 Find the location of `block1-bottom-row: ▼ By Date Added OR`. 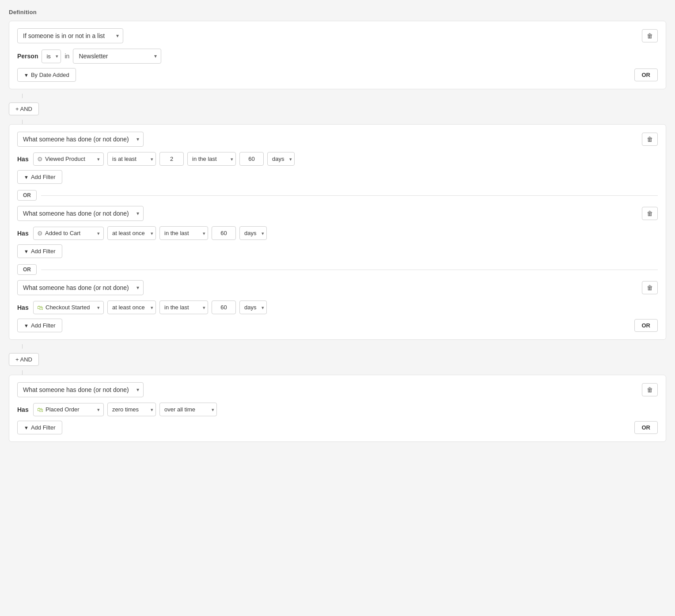

block1-bottom-row: ▼ By Date Added OR is located at coordinates (338, 75).